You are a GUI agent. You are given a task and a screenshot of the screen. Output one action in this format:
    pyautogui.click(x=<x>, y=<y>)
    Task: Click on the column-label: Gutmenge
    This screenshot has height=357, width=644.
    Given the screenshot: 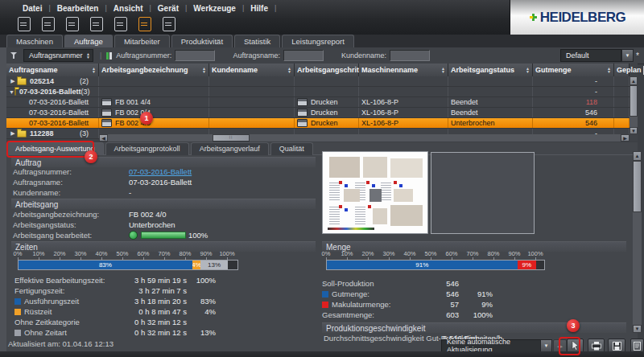 What is the action you would take?
    pyautogui.click(x=554, y=70)
    